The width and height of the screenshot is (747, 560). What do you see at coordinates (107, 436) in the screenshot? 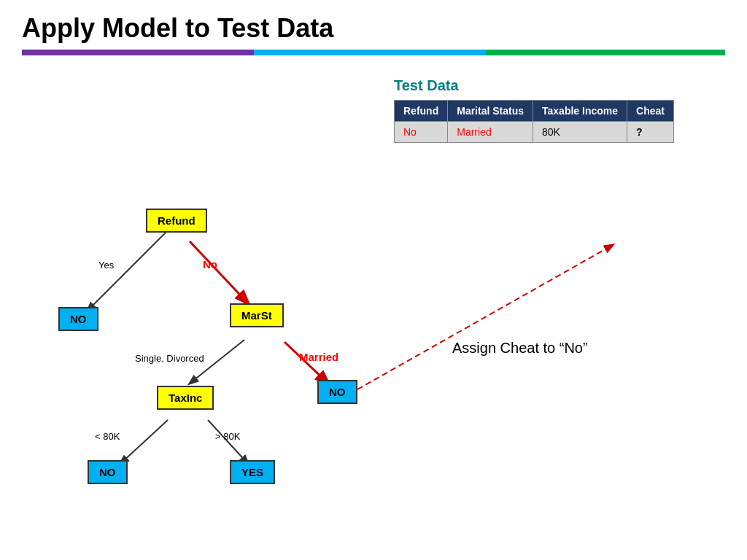
I see `label-lt80k: < 80K` at bounding box center [107, 436].